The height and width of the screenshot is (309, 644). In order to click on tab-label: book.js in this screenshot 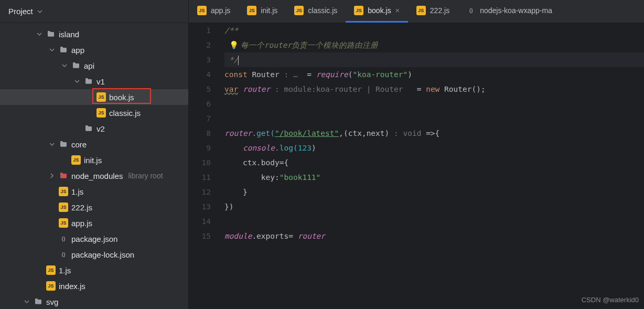, I will do `click(379, 10)`.